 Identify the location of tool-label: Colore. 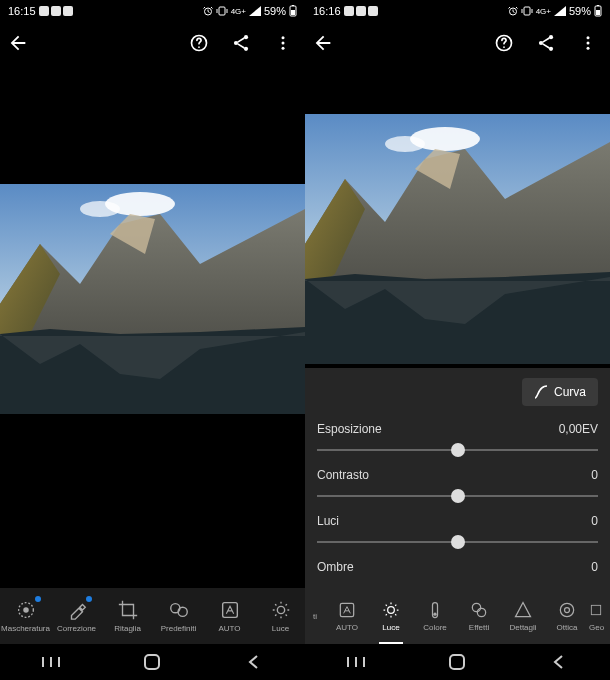
(435, 628).